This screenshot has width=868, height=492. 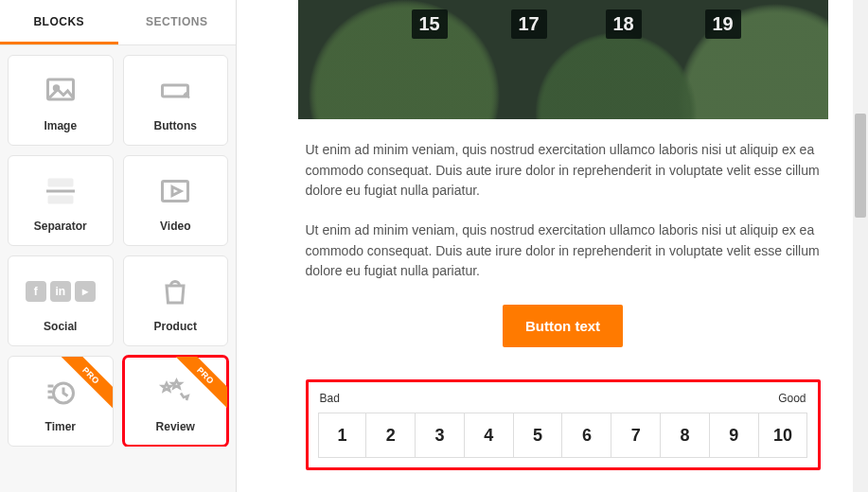 I want to click on block-review: Review PRO, so click(x=176, y=401).